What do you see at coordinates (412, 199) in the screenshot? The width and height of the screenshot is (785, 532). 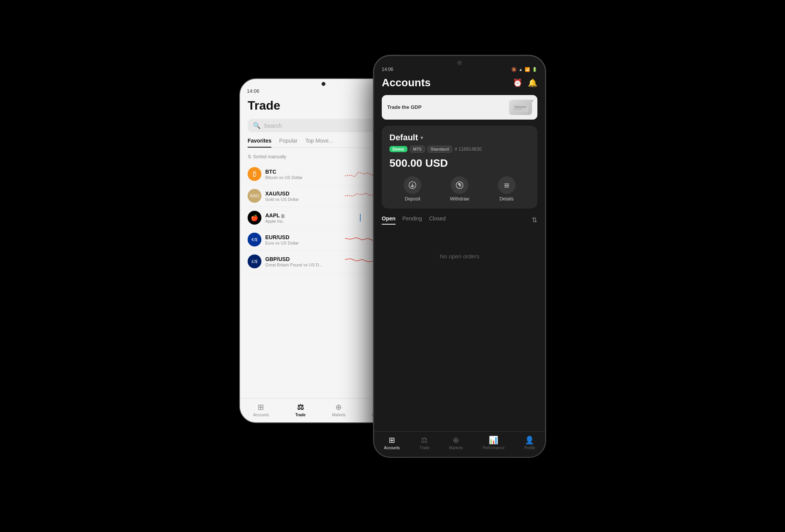 I see `deposit-label: Deposit` at bounding box center [412, 199].